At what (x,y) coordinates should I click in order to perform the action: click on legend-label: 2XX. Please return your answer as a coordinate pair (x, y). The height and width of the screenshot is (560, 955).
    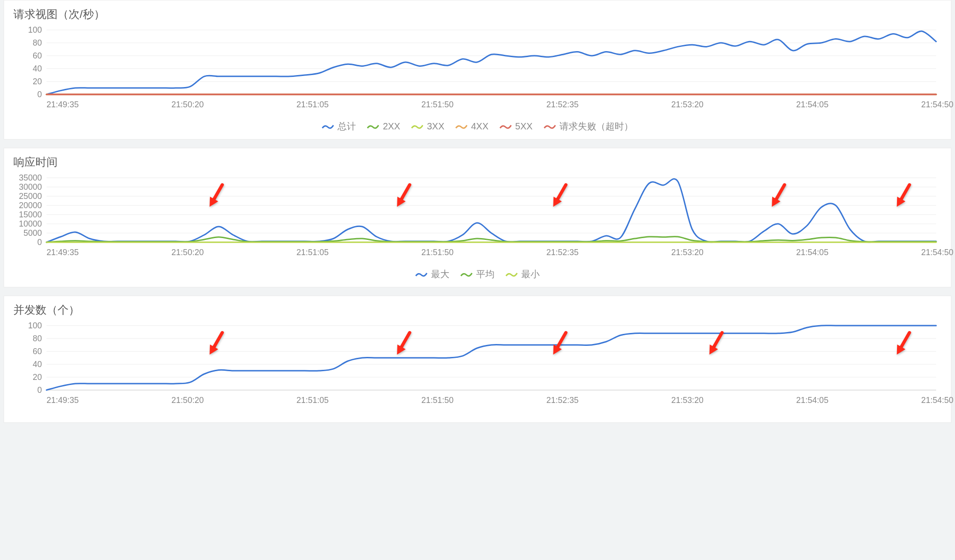
    Looking at the image, I should click on (391, 126).